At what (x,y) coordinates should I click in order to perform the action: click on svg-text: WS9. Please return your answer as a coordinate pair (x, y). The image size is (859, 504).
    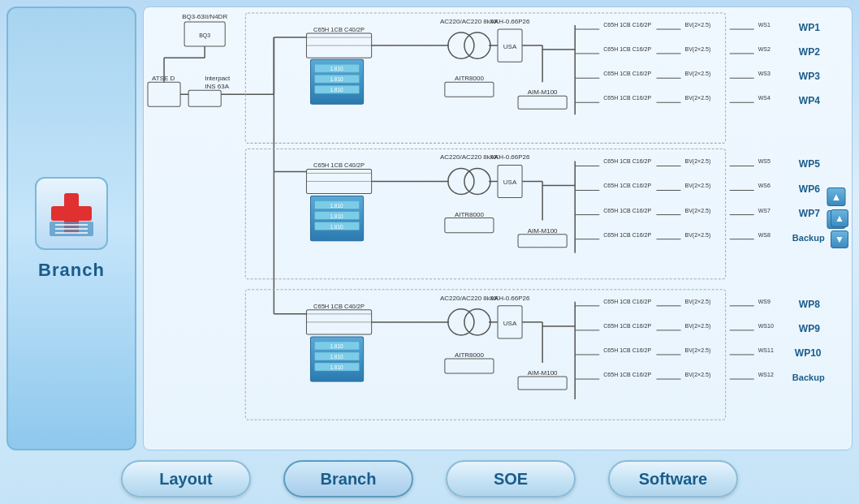
    Looking at the image, I should click on (765, 302).